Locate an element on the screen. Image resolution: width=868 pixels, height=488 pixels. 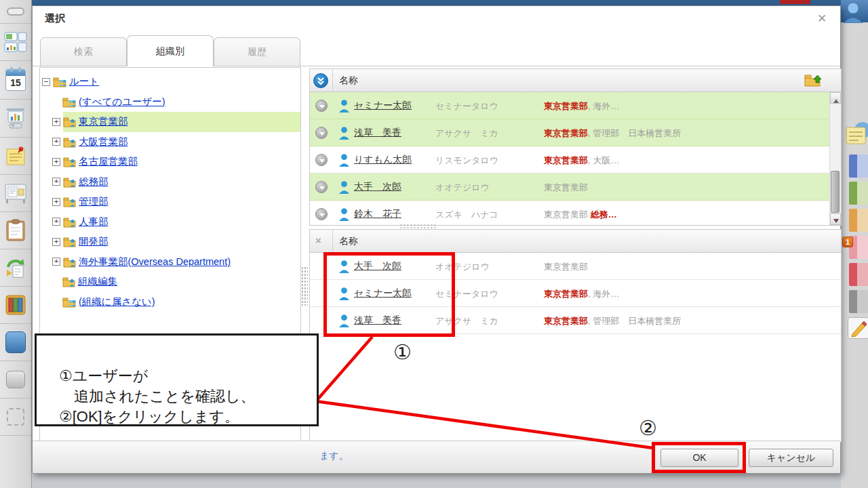
rail-item-portal is located at coordinates (16, 42).